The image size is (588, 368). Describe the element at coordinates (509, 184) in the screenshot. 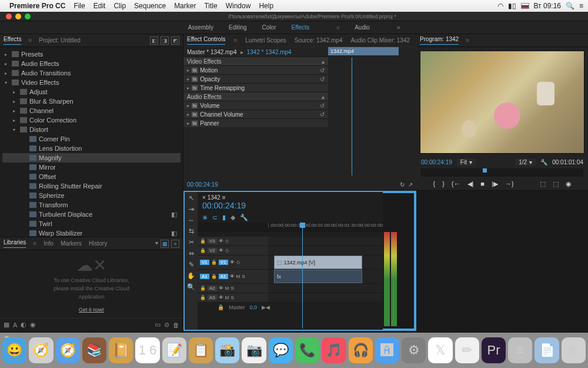

I see `goto-out-icon: →}` at that location.